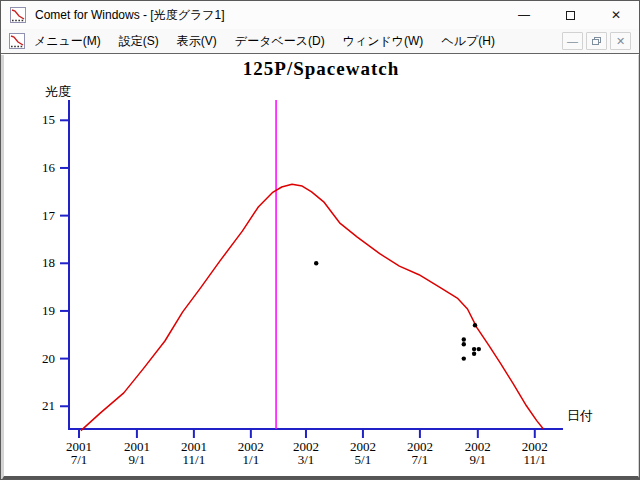 This screenshot has width=640, height=480. Describe the element at coordinates (48, 120) in the screenshot. I see `y-tick-label: 15` at that location.